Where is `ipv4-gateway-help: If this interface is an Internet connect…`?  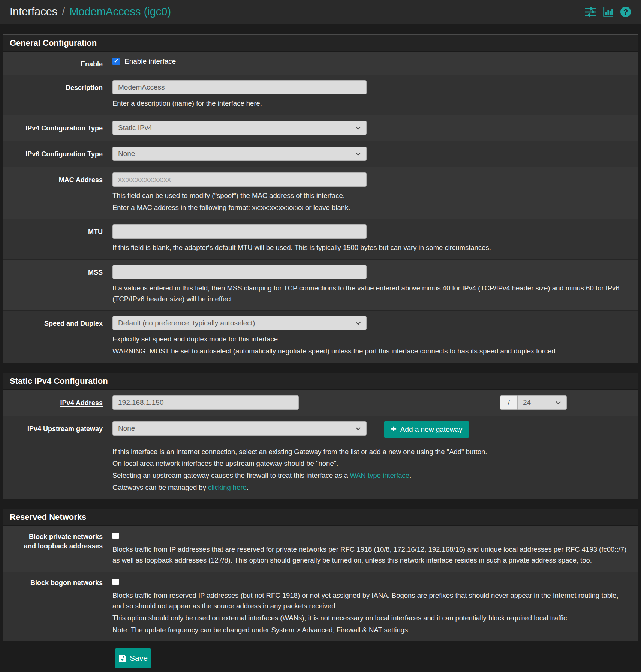
ipv4-gateway-help: If this interface is an Internet connect… is located at coordinates (372, 470).